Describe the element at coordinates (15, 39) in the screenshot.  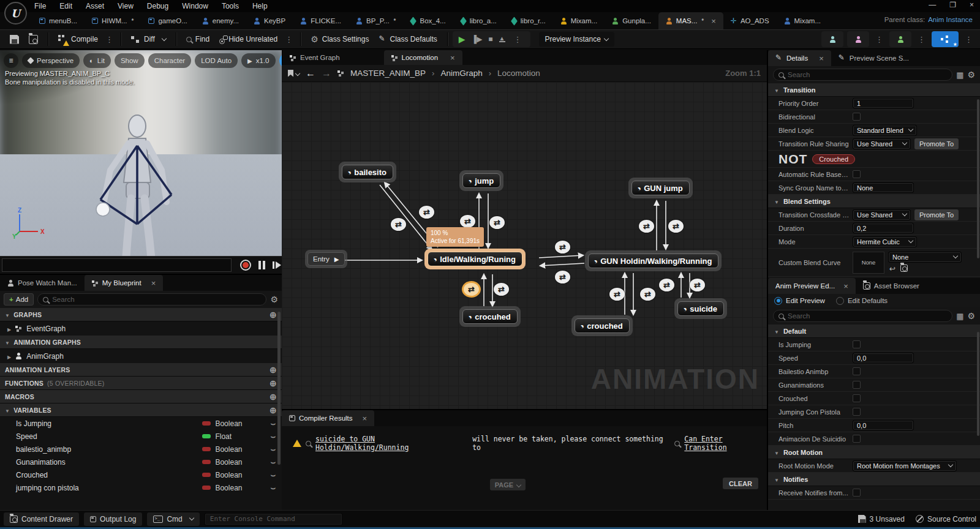
I see `save-button` at that location.